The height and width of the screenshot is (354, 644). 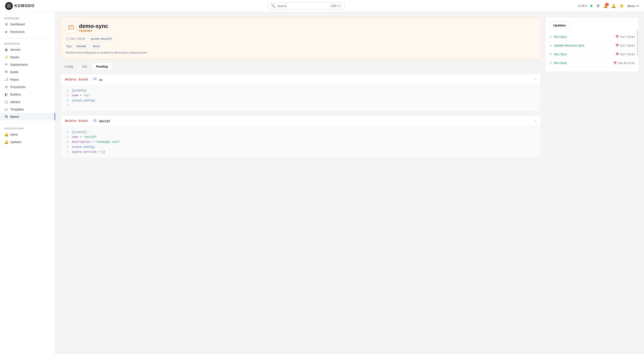 I want to click on tags-label: Tags:, so click(x=69, y=46).